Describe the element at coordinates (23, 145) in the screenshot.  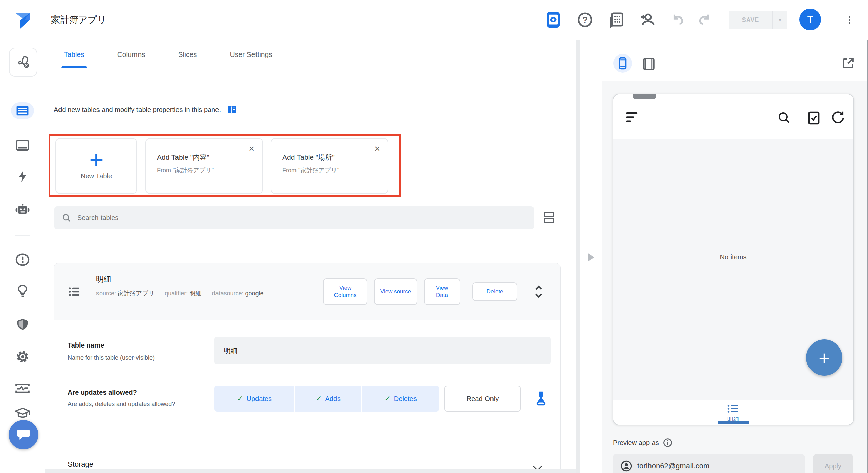
I see `views-icon` at that location.